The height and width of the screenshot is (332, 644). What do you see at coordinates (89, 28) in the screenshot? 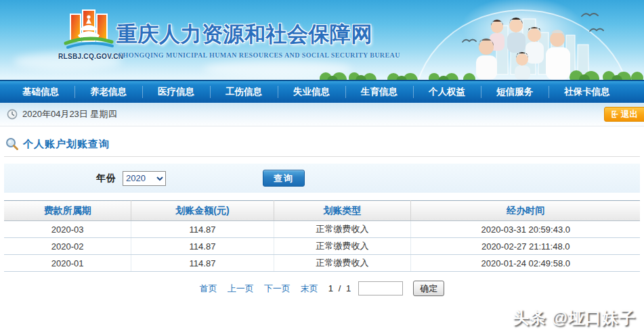
I see `chongqing-hall-logo-icon` at bounding box center [89, 28].